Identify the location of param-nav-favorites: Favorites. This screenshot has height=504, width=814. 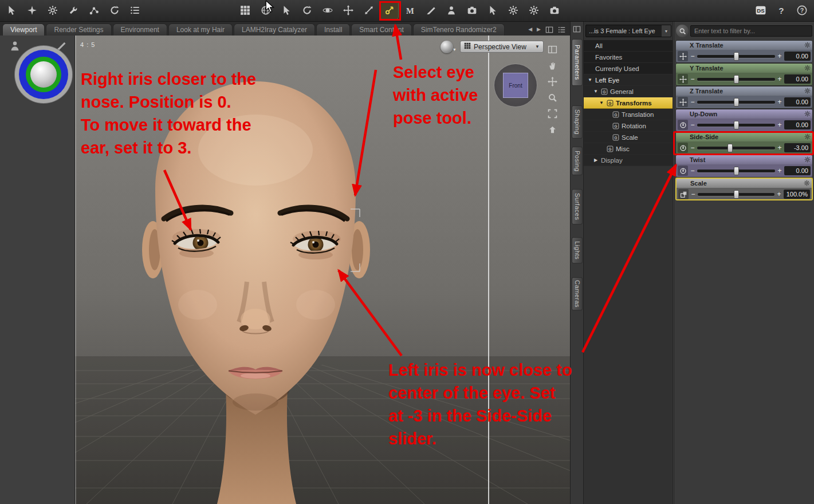
(628, 57).